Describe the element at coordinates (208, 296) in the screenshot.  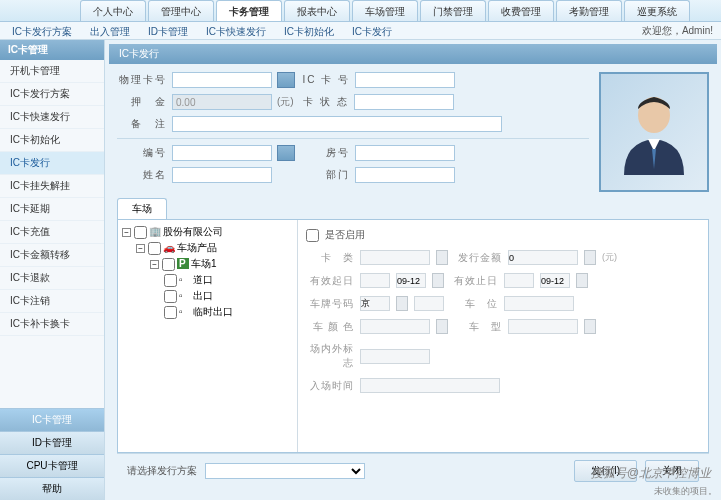
I see `tree-leaf: ▫出口` at that location.